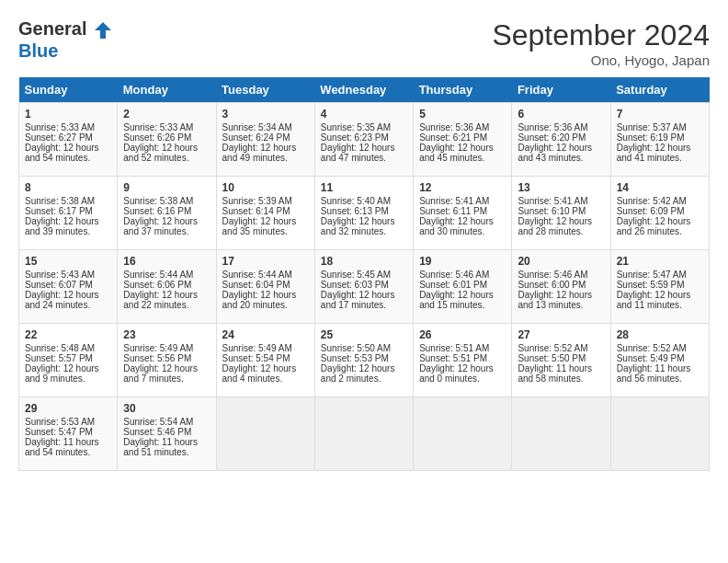 This screenshot has width=728, height=563. Describe the element at coordinates (463, 90) in the screenshot. I see `header-thursday: Thursday` at that location.